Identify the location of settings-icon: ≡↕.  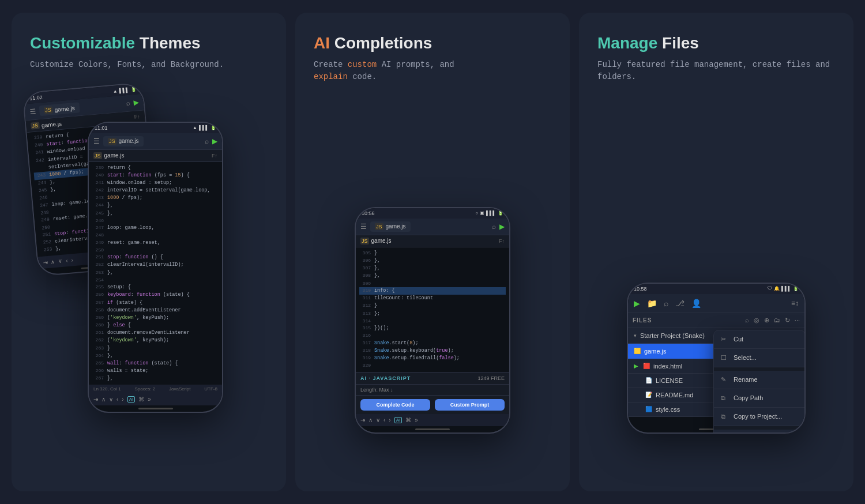
(795, 303).